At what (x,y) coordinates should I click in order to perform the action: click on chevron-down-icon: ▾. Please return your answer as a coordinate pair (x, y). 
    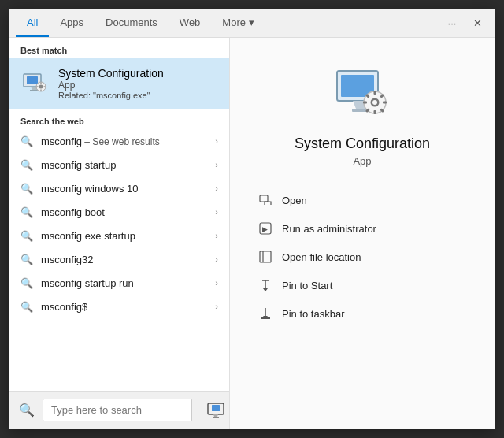
    Looking at the image, I should click on (252, 22).